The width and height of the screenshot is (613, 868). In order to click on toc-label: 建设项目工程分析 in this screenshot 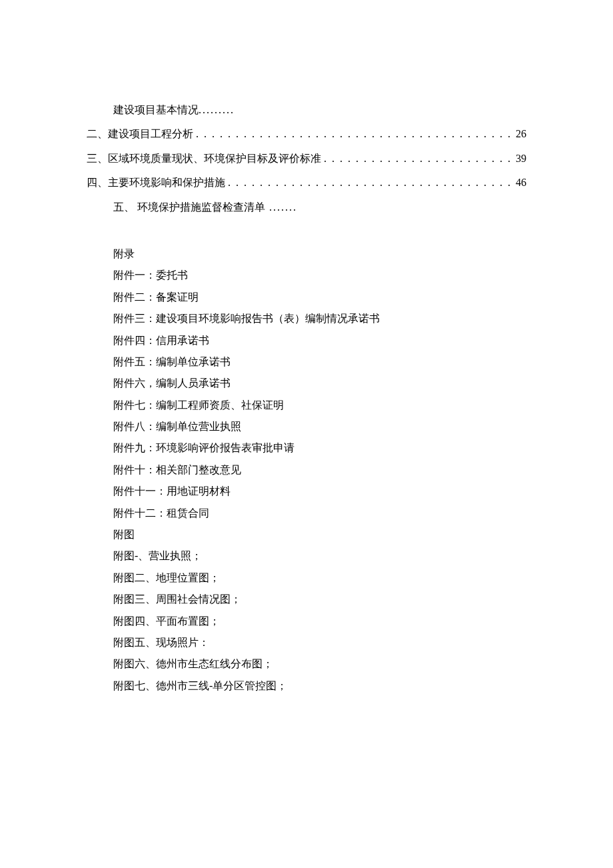, I will do `click(151, 134)`.